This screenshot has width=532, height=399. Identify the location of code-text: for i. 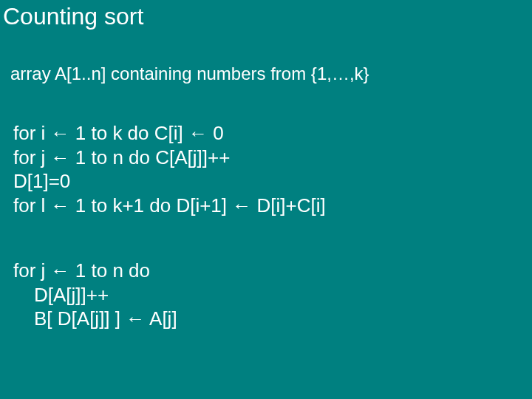
(33, 133).